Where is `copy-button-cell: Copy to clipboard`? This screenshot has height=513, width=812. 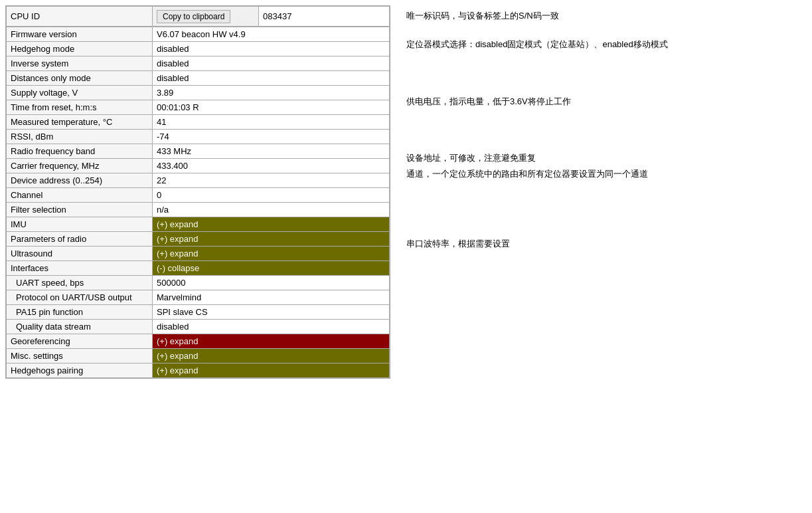
copy-button-cell: Copy to clipboard is located at coordinates (206, 17).